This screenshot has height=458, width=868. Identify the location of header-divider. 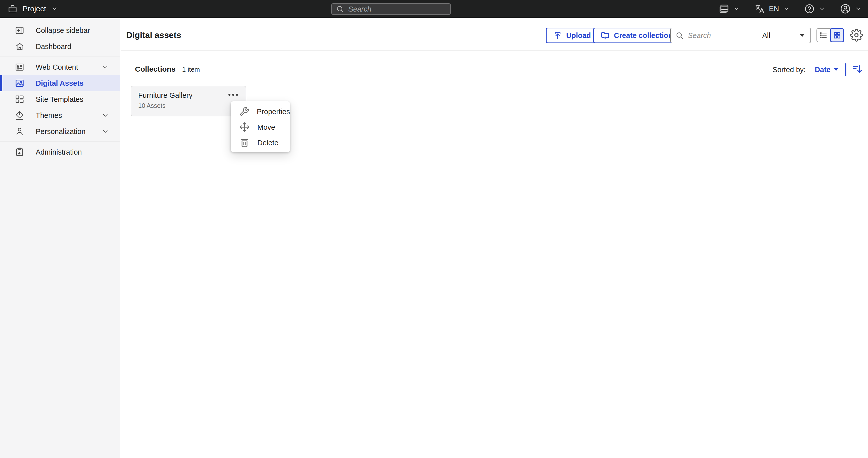
(494, 50).